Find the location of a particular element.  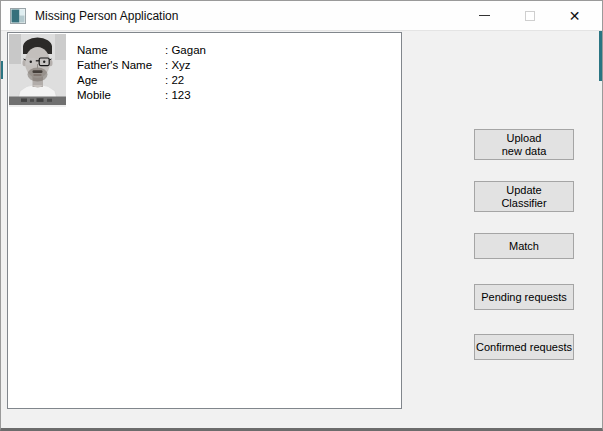

upload-new-data-button: Upload new data is located at coordinates (524, 144).